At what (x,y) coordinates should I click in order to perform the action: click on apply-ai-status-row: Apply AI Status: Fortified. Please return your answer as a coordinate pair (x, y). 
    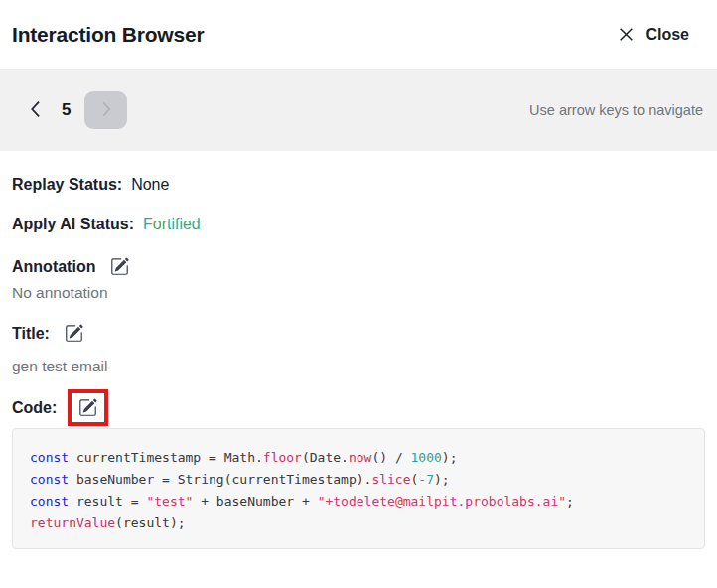
    Looking at the image, I should click on (358, 224).